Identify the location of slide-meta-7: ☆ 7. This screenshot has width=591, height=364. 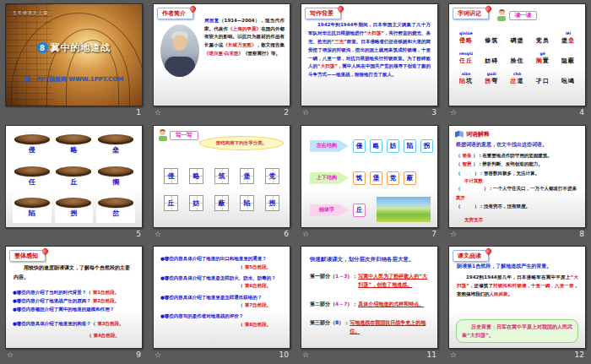
(370, 235).